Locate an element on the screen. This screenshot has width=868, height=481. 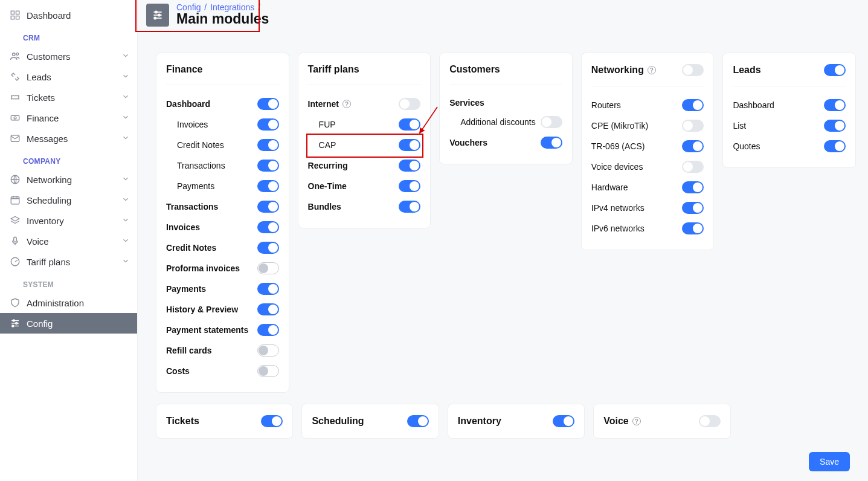
setting-row: Transactions is located at coordinates (222, 207).